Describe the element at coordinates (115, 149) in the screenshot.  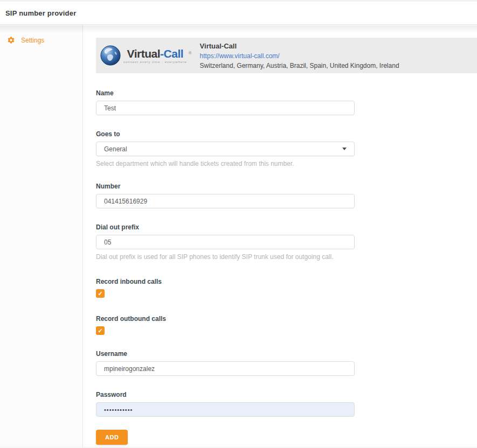
I see `goes-to-selected-value: General` at that location.